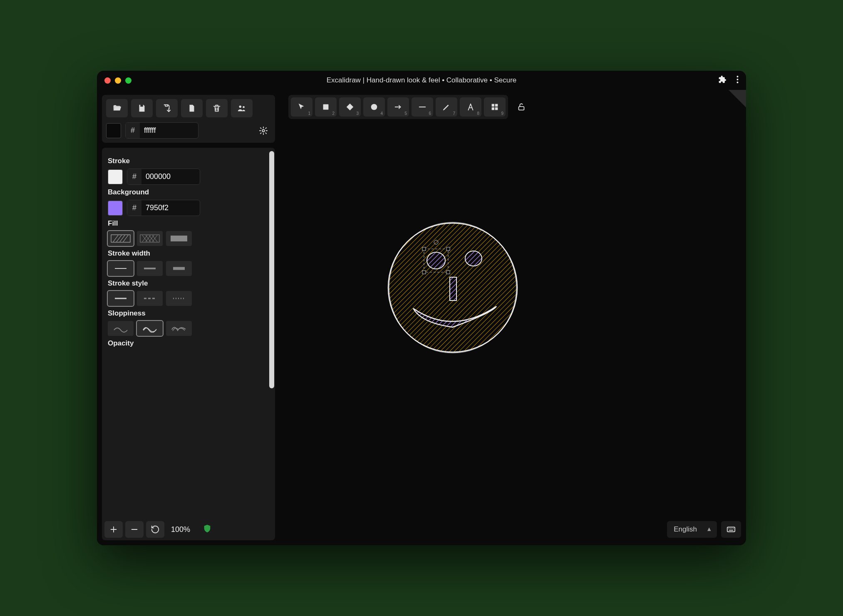  I want to click on zoom-controls: 100%, so click(149, 529).